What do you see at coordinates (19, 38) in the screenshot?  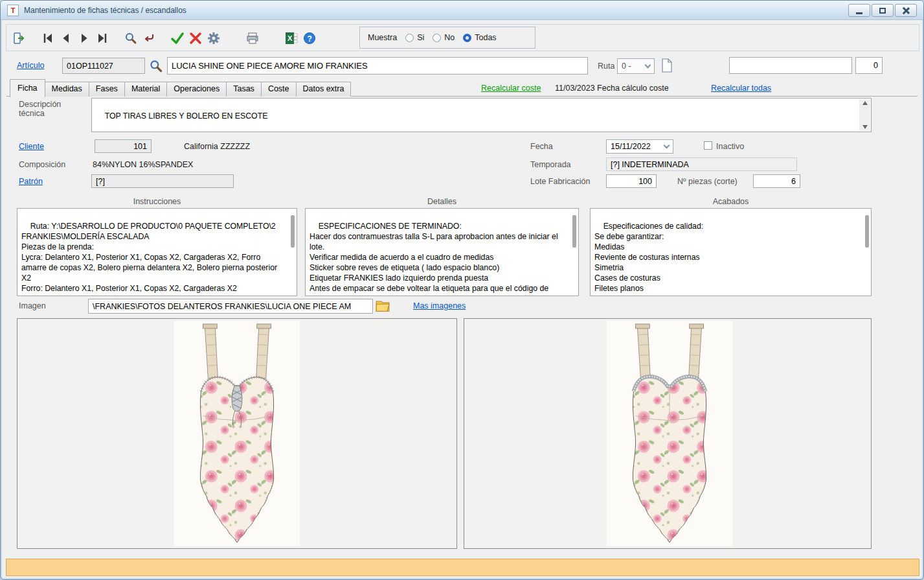 I see `exit-button` at bounding box center [19, 38].